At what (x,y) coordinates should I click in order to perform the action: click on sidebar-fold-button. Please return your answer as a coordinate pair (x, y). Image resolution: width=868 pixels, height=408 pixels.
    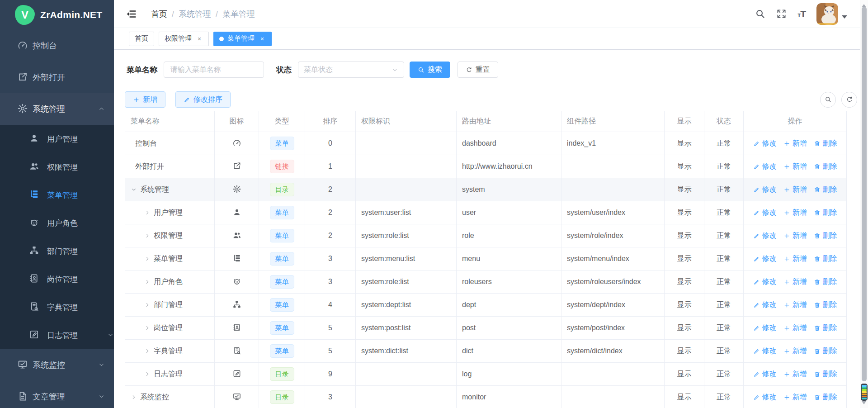
    Looking at the image, I should click on (131, 14).